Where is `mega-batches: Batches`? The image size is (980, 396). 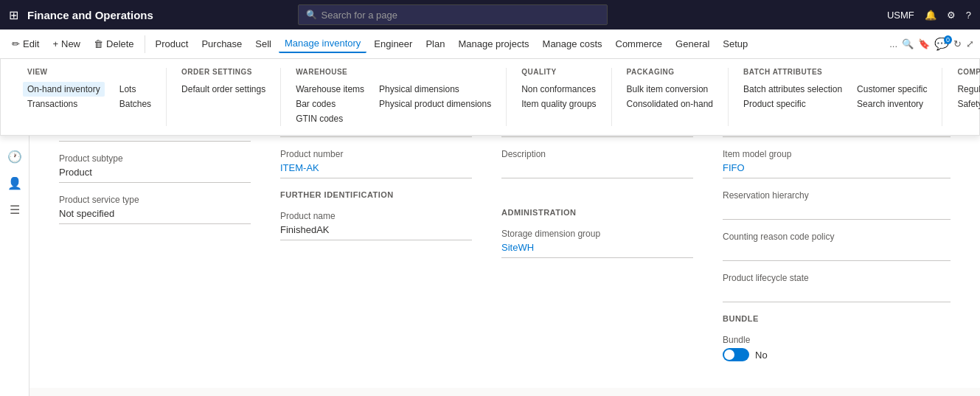
mega-batches: Batches is located at coordinates (136, 104).